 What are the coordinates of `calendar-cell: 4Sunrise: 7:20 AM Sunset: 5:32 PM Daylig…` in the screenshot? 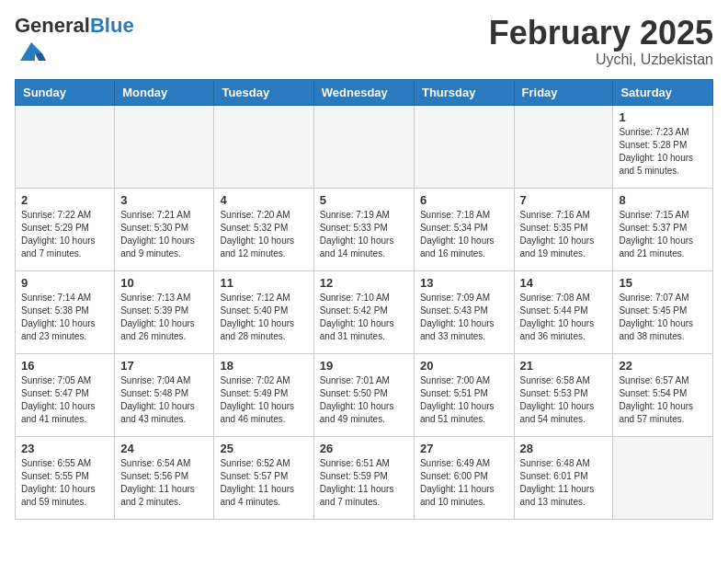 It's located at (264, 230).